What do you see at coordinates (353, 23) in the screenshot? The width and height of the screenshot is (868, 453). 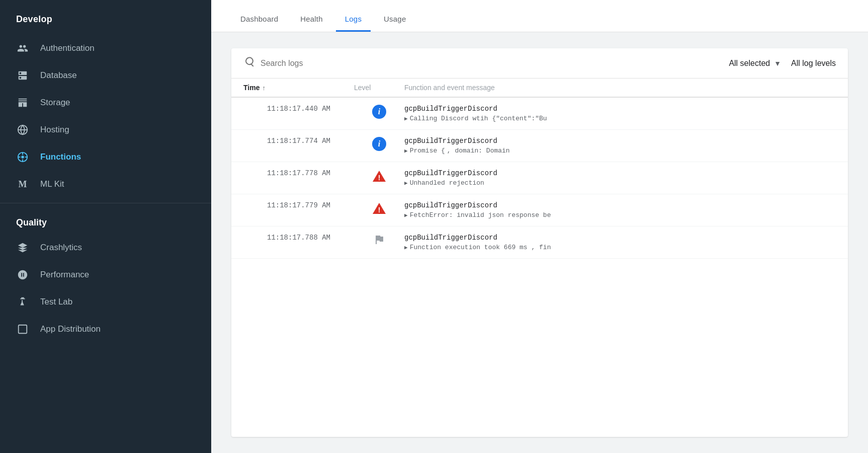 I see `tab-logs: Logs` at bounding box center [353, 23].